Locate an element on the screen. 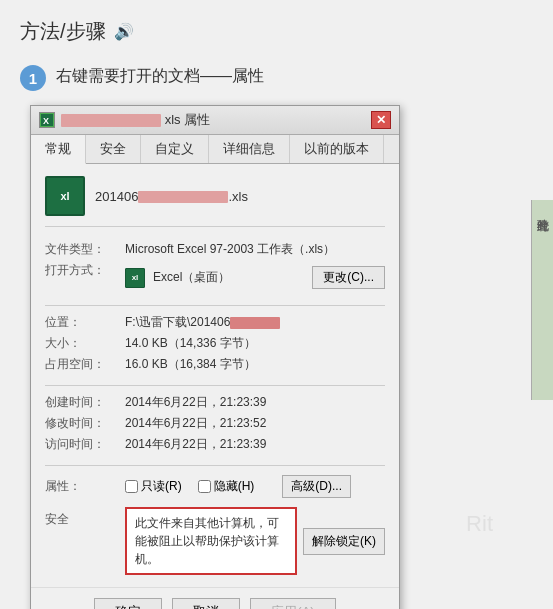 The height and width of the screenshot is (609, 553). disk-size-label: 占用空间： is located at coordinates (85, 364).